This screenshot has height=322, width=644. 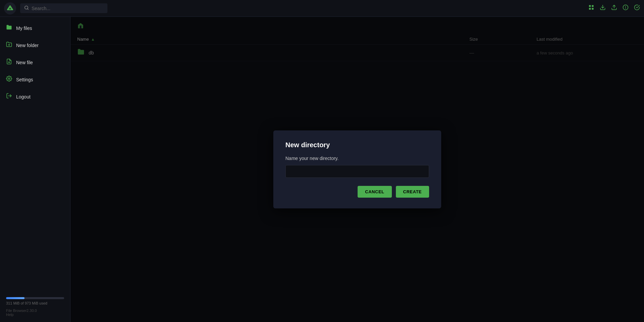 I want to click on search-input, so click(x=67, y=8).